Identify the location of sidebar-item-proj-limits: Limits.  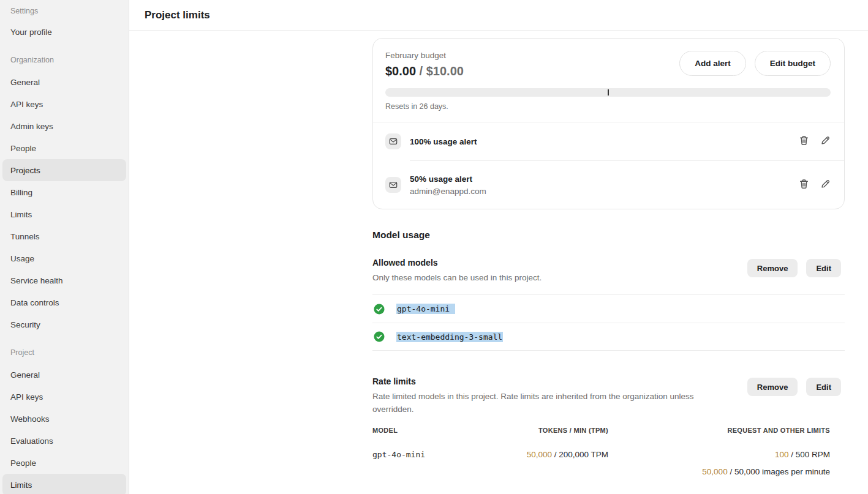
(64, 484).